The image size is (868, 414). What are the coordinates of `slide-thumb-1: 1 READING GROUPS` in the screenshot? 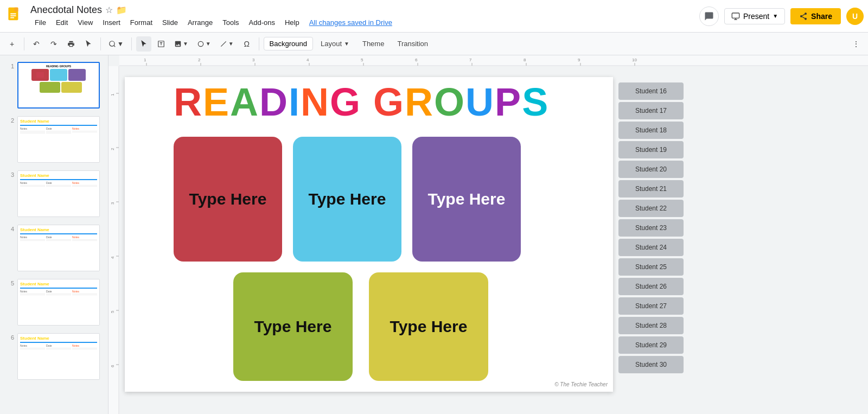 It's located at (54, 85).